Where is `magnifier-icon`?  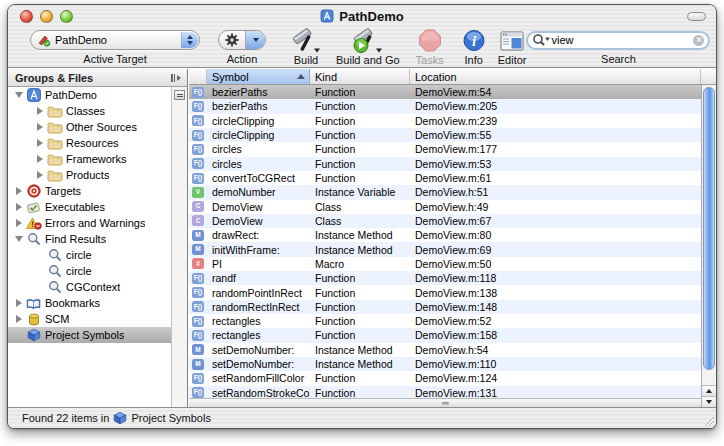
magnifier-icon is located at coordinates (54, 272).